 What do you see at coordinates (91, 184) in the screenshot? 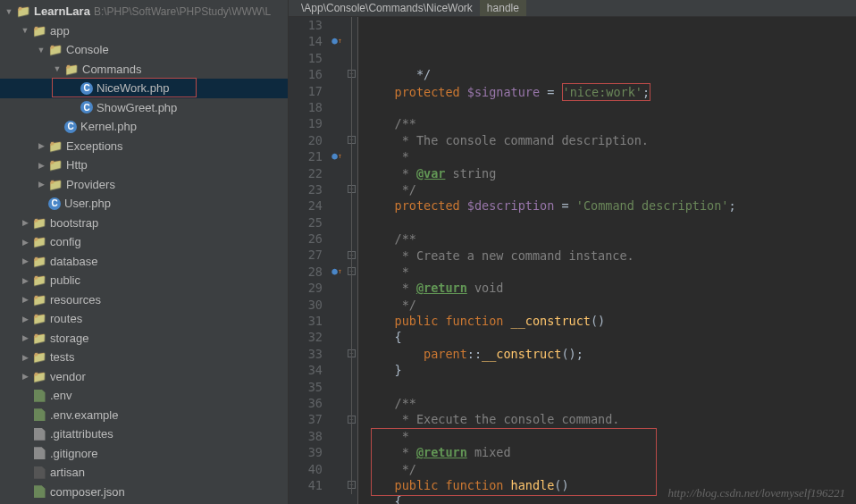
I see `tree-label: Providers` at bounding box center [91, 184].